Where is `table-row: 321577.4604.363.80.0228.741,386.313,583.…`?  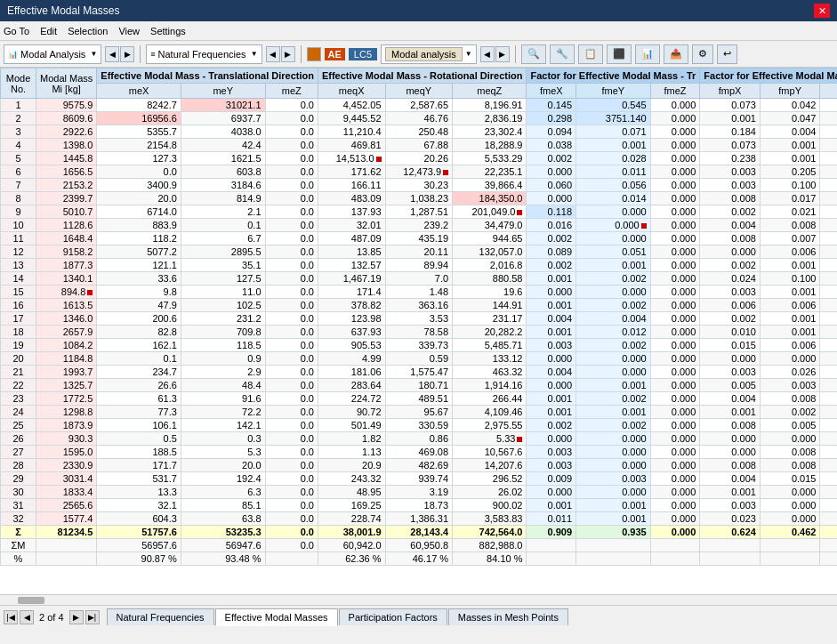 table-row: 321577.4604.363.80.0228.741,386.313,583.… is located at coordinates (420, 519).